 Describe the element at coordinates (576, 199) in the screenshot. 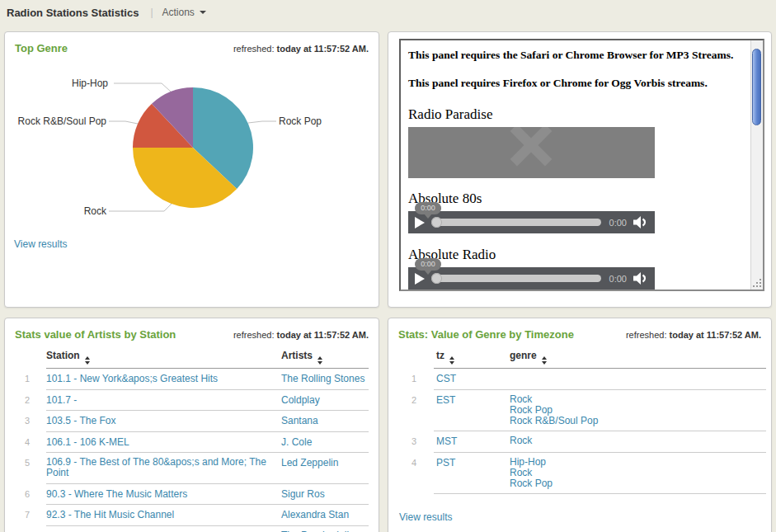

I see `stream-heading-absolute-80s: Absolute 80s` at that location.